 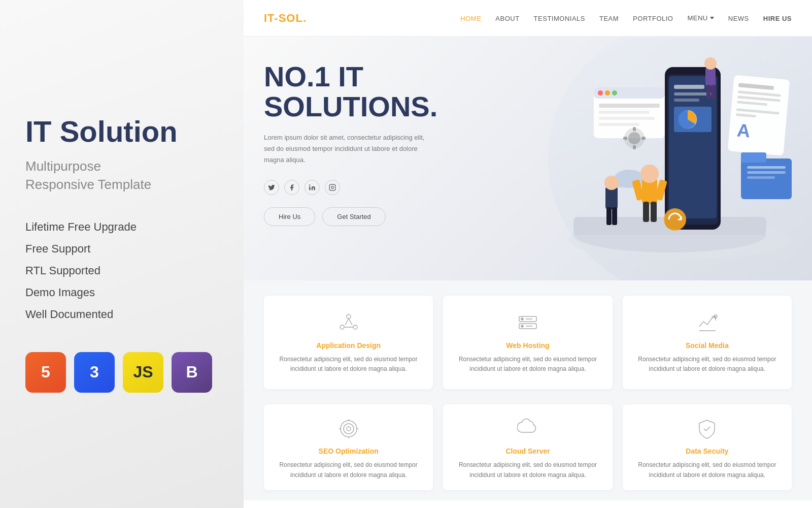 I want to click on service-title-seo: SEO Optimization, so click(x=348, y=451).